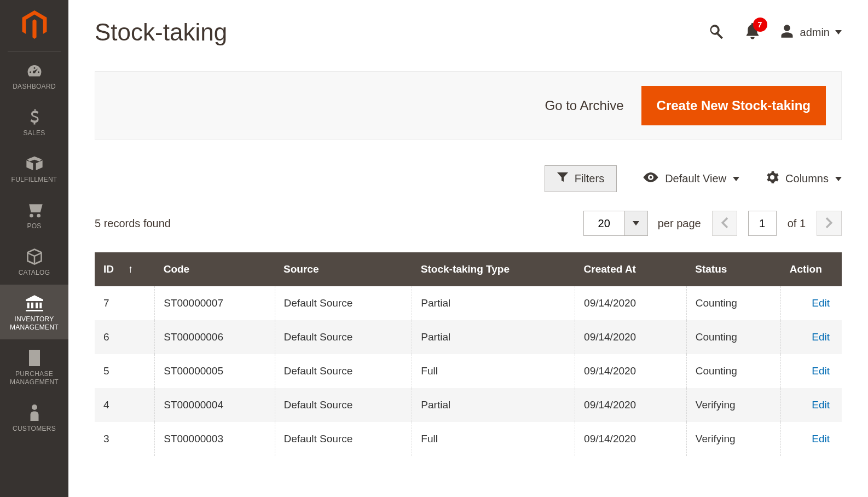  Describe the element at coordinates (125, 371) in the screenshot. I see `cell-id: 5` at that location.